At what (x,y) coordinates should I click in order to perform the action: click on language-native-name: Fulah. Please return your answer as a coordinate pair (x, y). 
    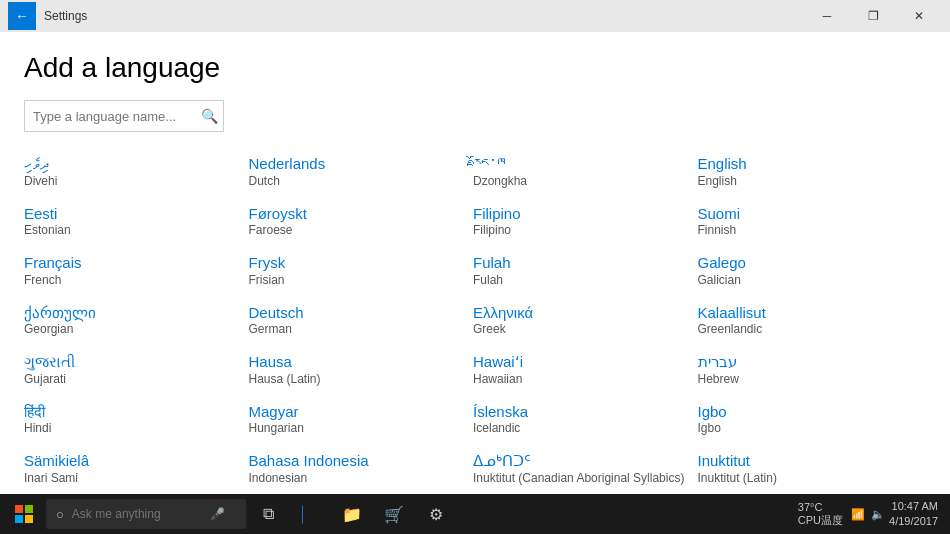
    Looking at the image, I should click on (582, 263).